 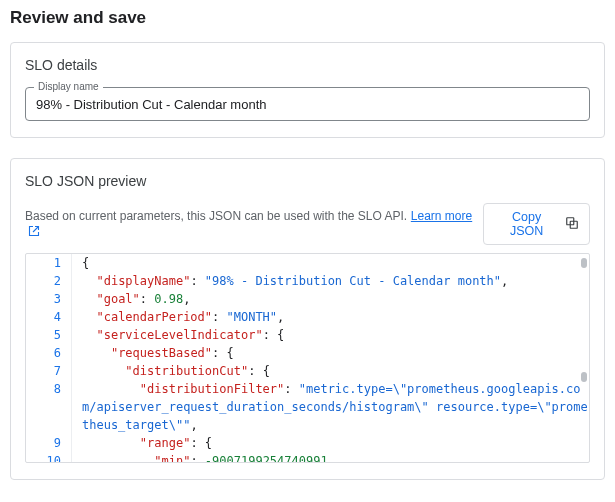 What do you see at coordinates (330, 317) in the screenshot?
I see `code-content: "calendarPeriod": "MONTH",` at bounding box center [330, 317].